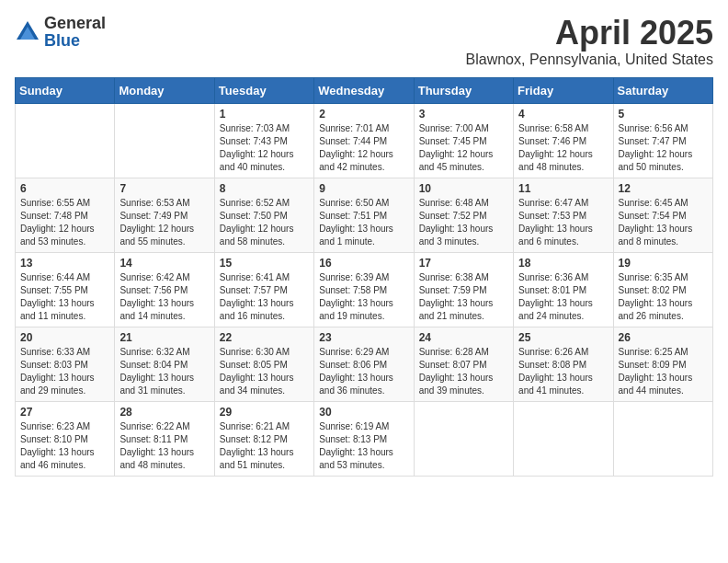  What do you see at coordinates (264, 289) in the screenshot?
I see `calendar-cell: 15Sunrise: 6:41 AMSunset: 7:57 PMDayligh…` at bounding box center [264, 289].